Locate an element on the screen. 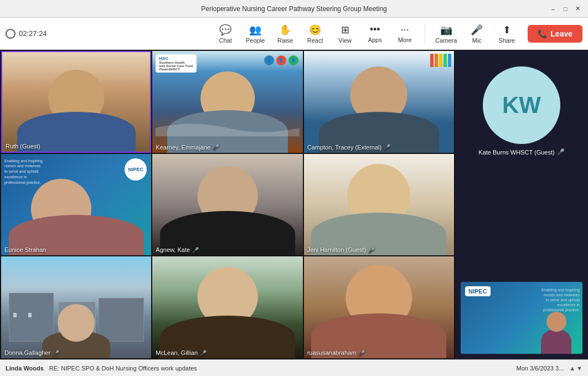 This screenshot has width=588, height=376. react-label: React is located at coordinates (316, 40).